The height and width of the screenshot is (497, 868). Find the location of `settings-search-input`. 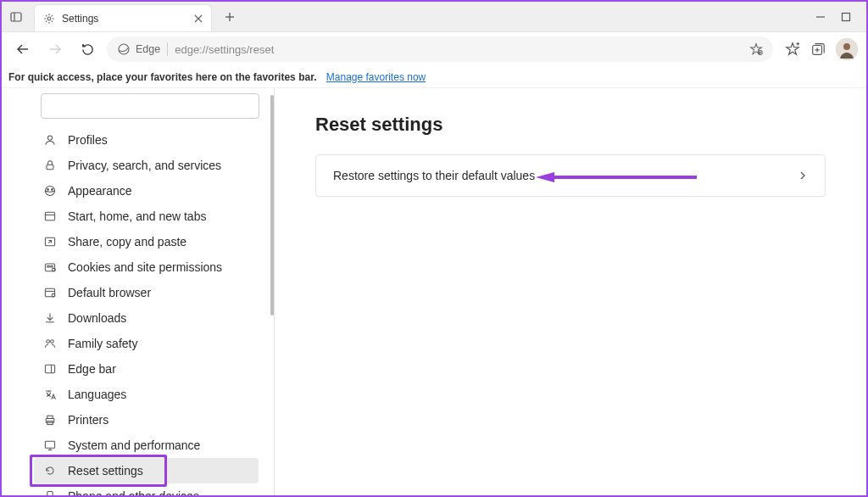

settings-search-input is located at coordinates (150, 106).